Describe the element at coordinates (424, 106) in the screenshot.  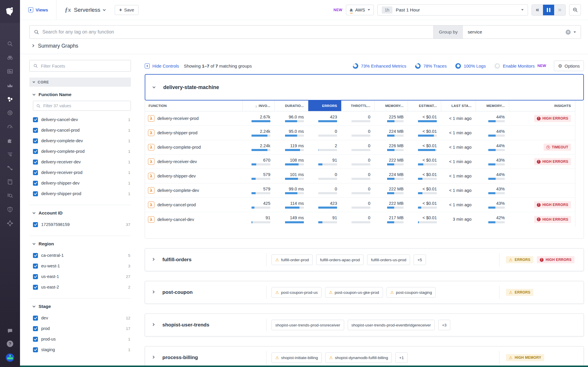
I see `column-header-estimat: ESTIMAT...` at that location.